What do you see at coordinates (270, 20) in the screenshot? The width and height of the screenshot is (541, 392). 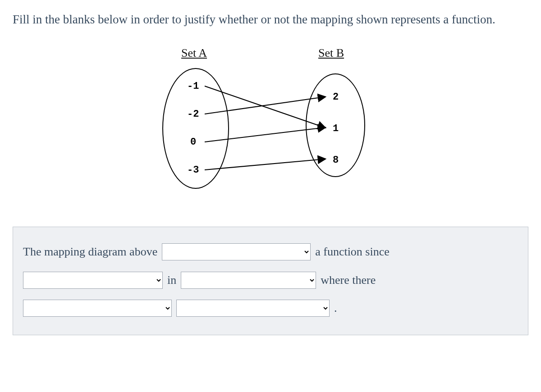 I see `instructions-text: Fill in the blanks below in order to jus…` at bounding box center [270, 20].